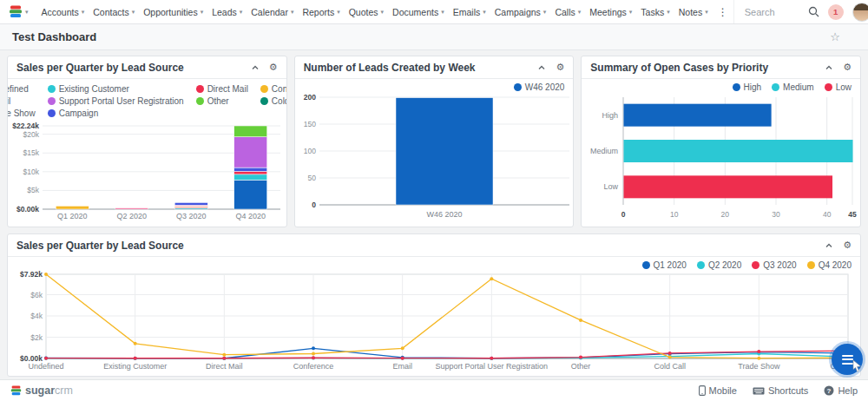 The width and height of the screenshot is (868, 401). I want to click on footer-mobile-label: Mobile, so click(723, 391).